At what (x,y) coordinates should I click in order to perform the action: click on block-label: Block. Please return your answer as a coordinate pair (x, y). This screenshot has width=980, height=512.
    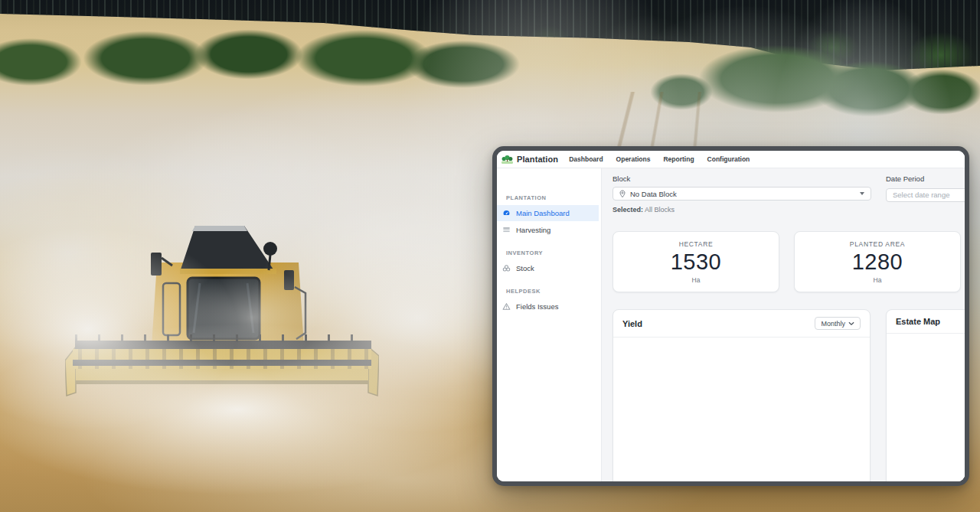
    Looking at the image, I should click on (742, 179).